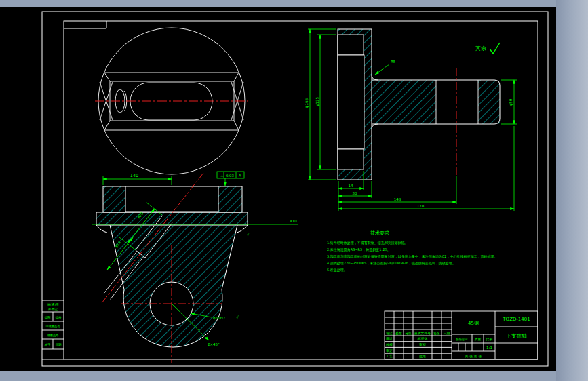 The height and width of the screenshot is (381, 588). What do you see at coordinates (351, 186) in the screenshot?
I see `dim-d1: 14` at bounding box center [351, 186].